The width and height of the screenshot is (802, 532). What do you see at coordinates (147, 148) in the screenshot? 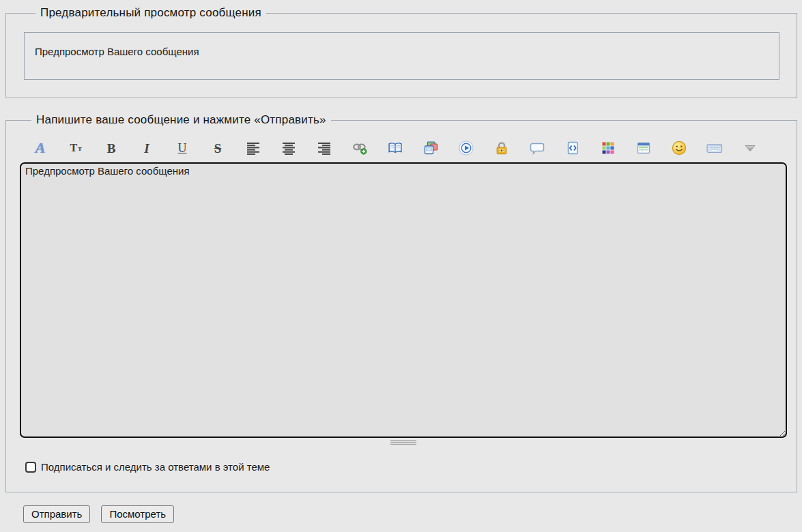
I see `italic-icon: I` at bounding box center [147, 148].